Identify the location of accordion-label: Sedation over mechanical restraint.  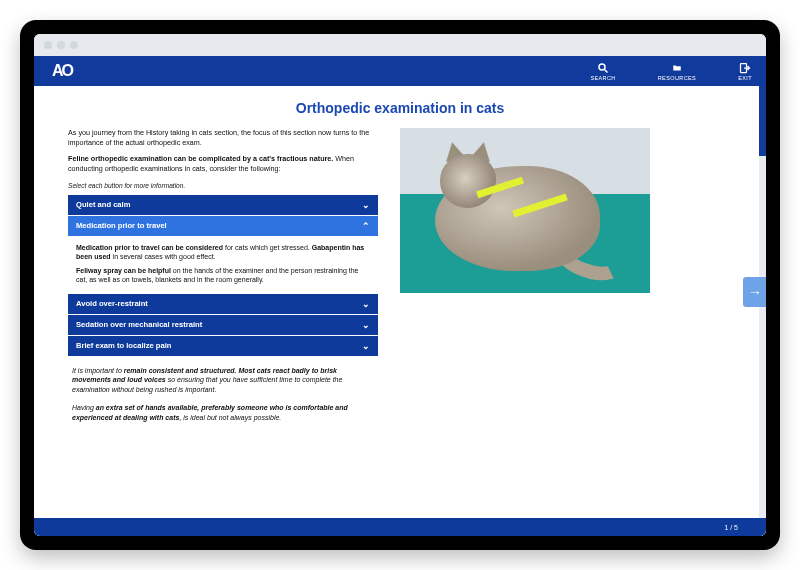
(139, 324).